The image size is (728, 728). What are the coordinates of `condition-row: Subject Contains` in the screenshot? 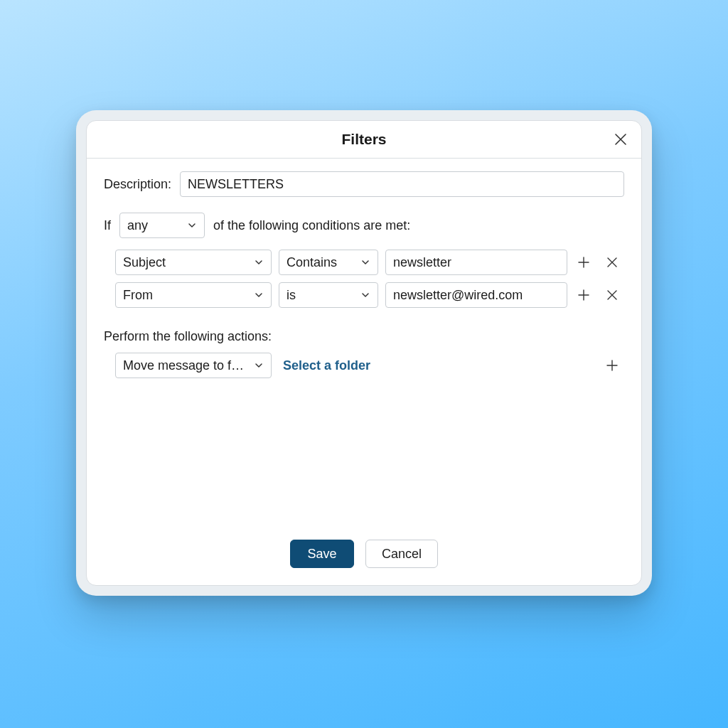 It's located at (370, 262).